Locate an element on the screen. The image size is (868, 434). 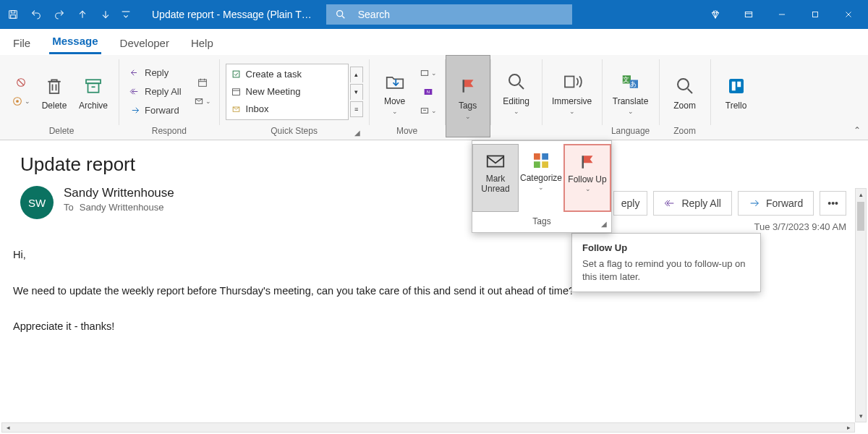
reply-all-button: Reply All is located at coordinates (156, 92).